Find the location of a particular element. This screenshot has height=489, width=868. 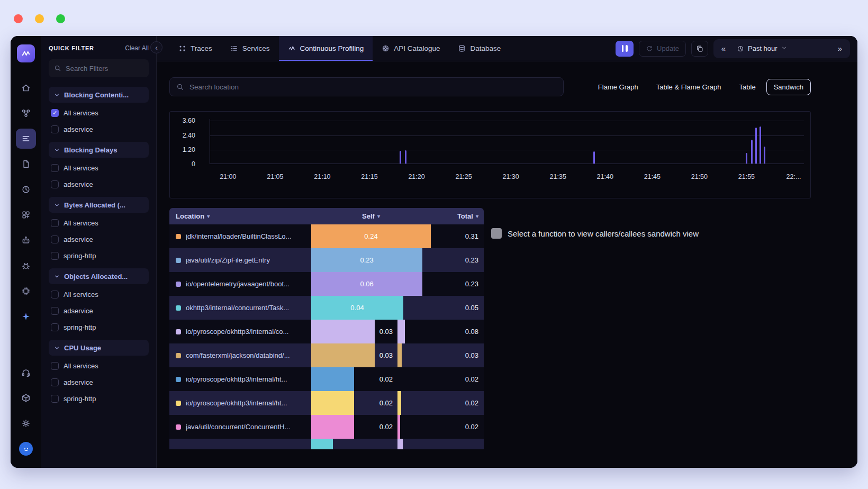

cube-icon is located at coordinates (26, 398).